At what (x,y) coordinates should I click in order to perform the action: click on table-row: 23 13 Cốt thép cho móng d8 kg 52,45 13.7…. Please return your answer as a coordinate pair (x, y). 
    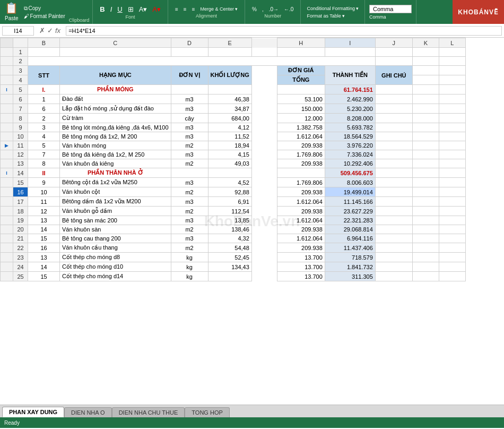
    Looking at the image, I should click on (233, 258).